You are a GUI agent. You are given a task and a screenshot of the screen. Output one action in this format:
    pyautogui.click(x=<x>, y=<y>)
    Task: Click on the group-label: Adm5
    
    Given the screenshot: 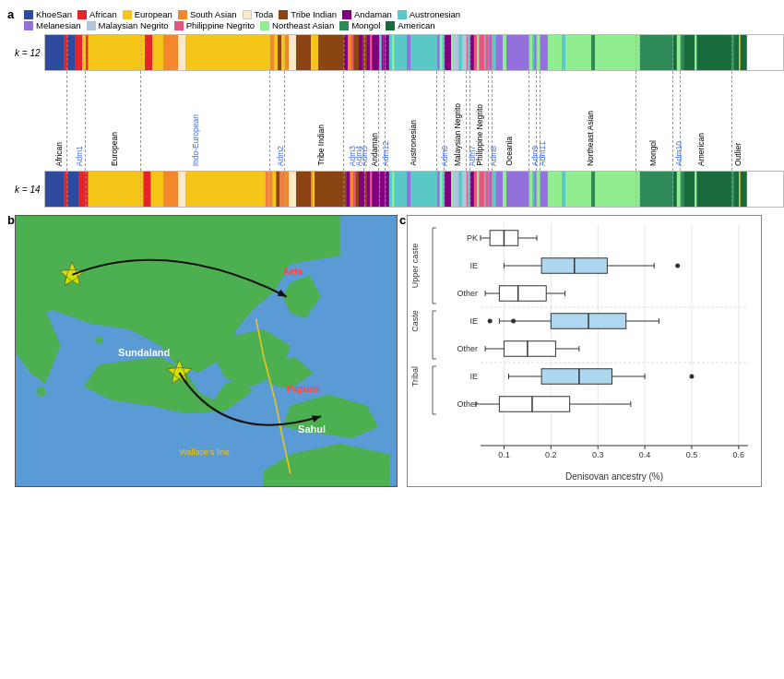 What is the action you would take?
    pyautogui.click(x=365, y=120)
    